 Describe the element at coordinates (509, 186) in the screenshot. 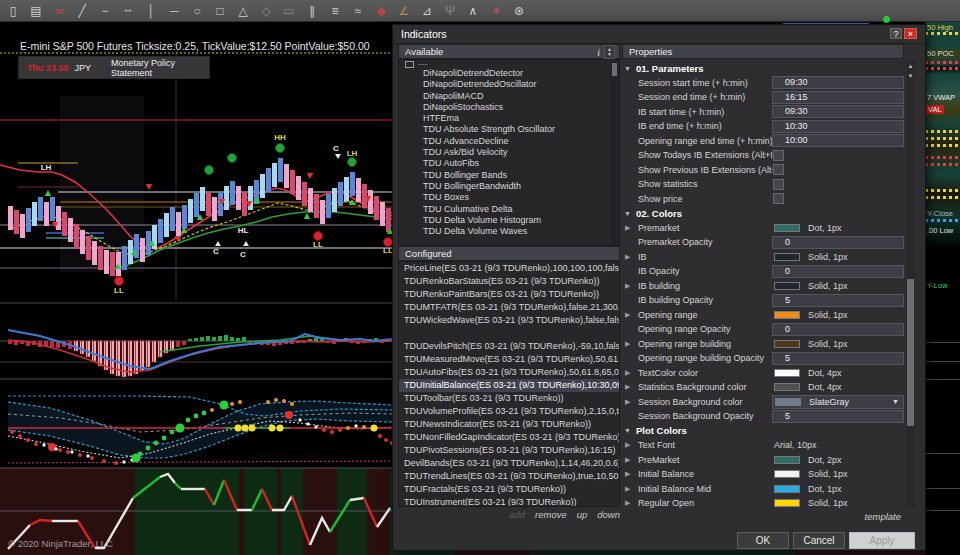

I see `available-indicator-item: TDU BollingerBandwidth` at that location.